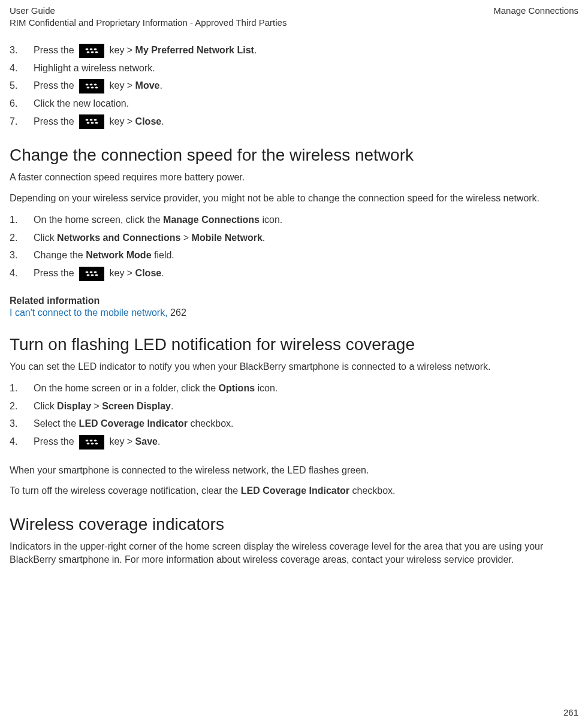 This screenshot has height=727, width=588. I want to click on step-text: On the home screen or in a folder, click…, so click(156, 388).